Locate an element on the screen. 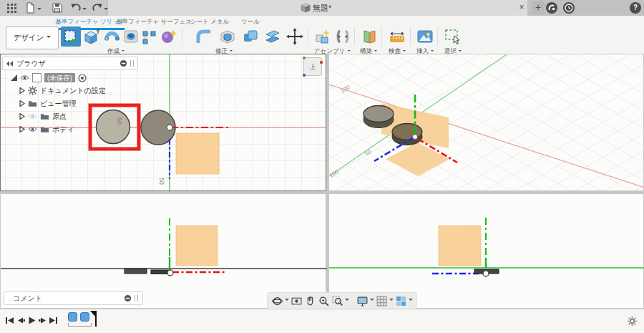 The image size is (644, 333). undo-icon is located at coordinates (76, 8).